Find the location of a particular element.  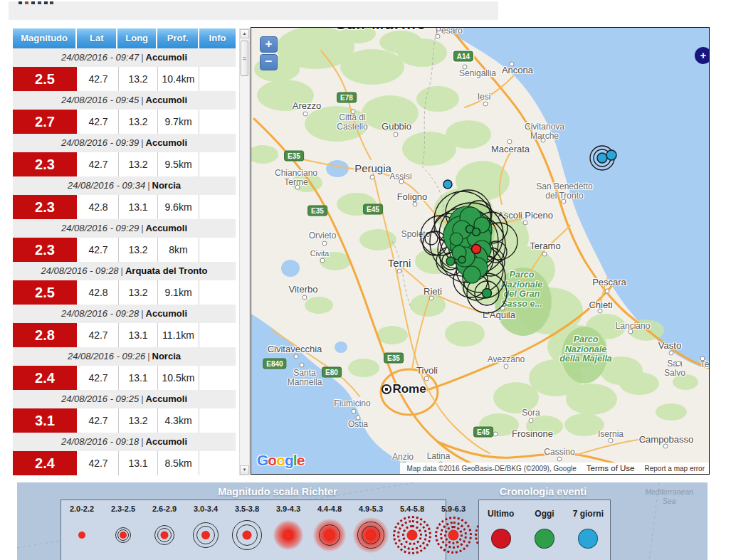

map-label: Lanciano is located at coordinates (633, 326).